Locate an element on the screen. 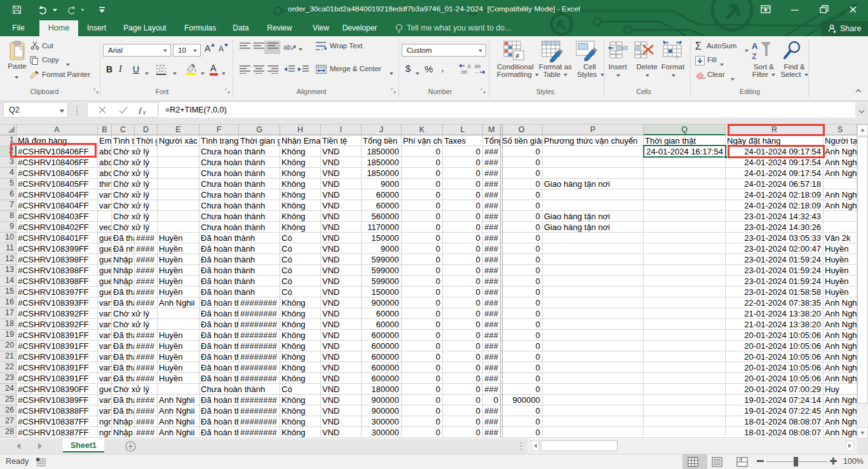 The height and width of the screenshot is (469, 868). svg-text: .0 is located at coordinates (469, 66).